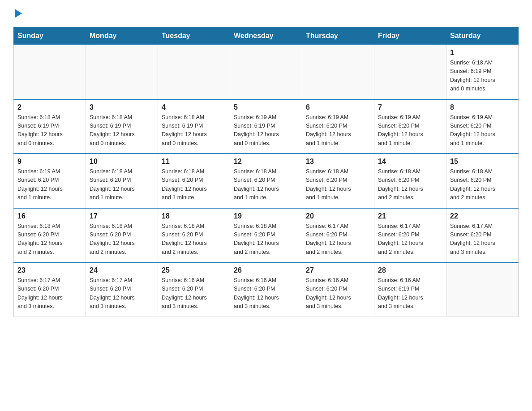  I want to click on day-of-week-header: Wednesday, so click(266, 36).